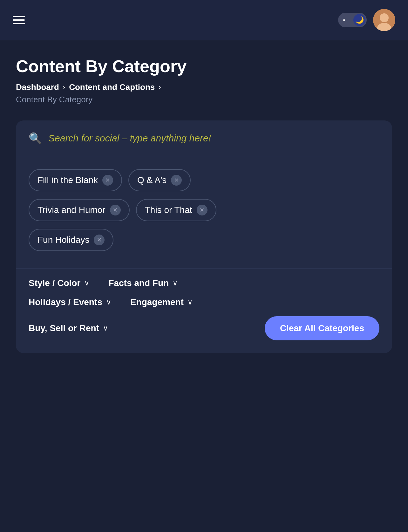 The height and width of the screenshot is (532, 408). What do you see at coordinates (367, 20) in the screenshot?
I see `header-right: ✦` at bounding box center [367, 20].